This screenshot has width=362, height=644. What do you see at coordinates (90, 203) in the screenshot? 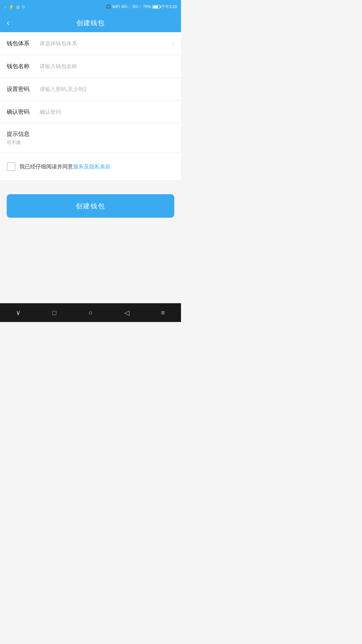
I see `create-button-wrapper: 创建钱包` at bounding box center [90, 203].